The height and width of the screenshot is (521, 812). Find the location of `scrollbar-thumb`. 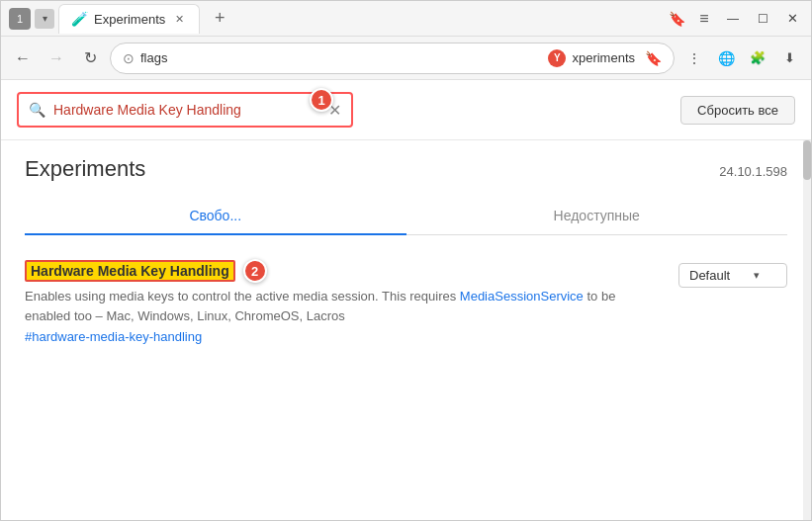

scrollbar-thumb is located at coordinates (807, 160).